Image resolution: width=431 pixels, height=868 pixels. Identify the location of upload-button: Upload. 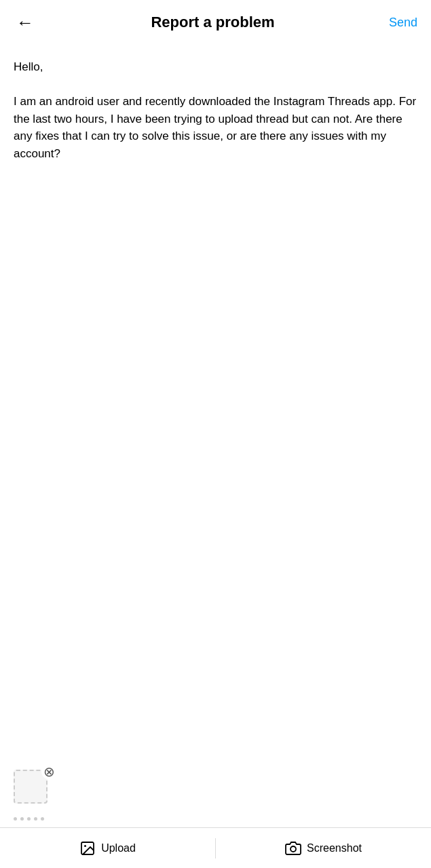
(107, 848).